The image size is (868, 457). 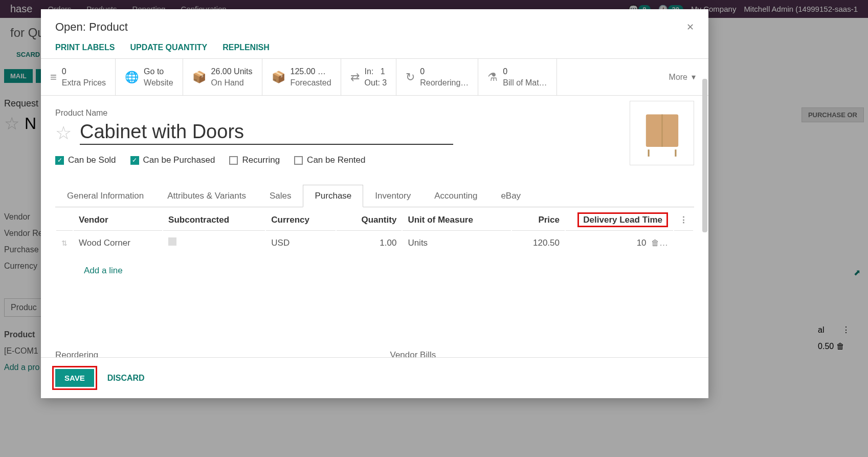 What do you see at coordinates (169, 48) in the screenshot?
I see `update-quantity-link: UPDATE QUANTITY` at bounding box center [169, 48].